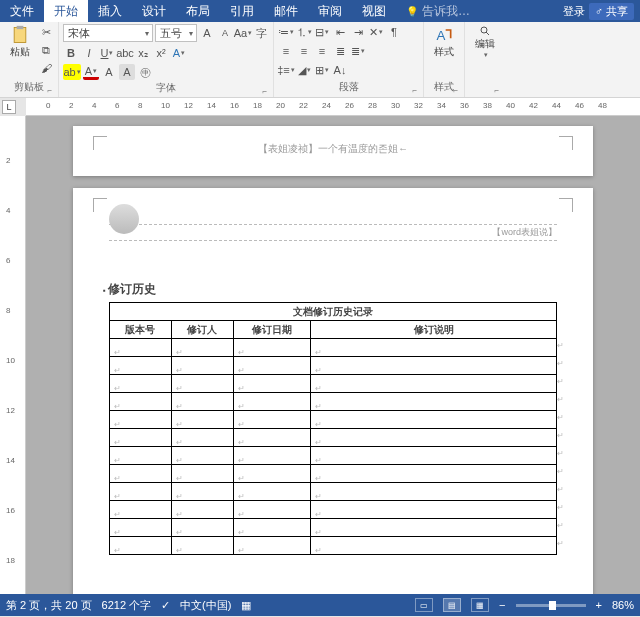  I want to click on ruler-horizontal: 0246810121416182022242628303234363840424…, so click(333, 107).